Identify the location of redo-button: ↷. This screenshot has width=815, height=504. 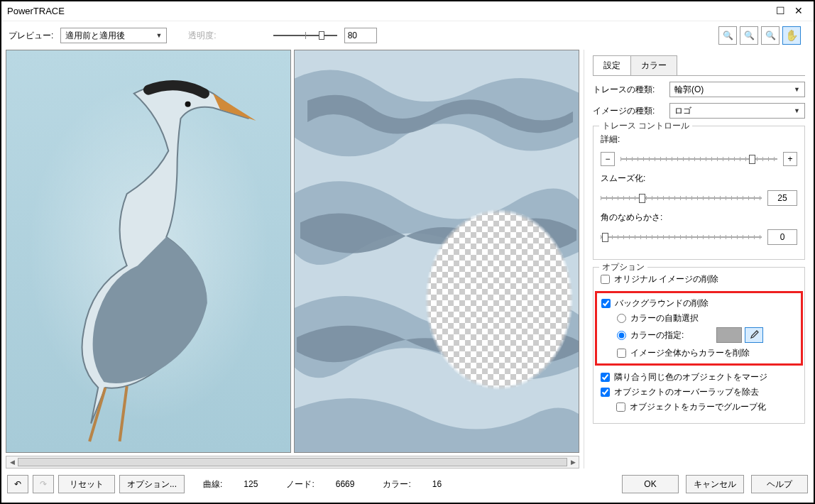
(43, 484).